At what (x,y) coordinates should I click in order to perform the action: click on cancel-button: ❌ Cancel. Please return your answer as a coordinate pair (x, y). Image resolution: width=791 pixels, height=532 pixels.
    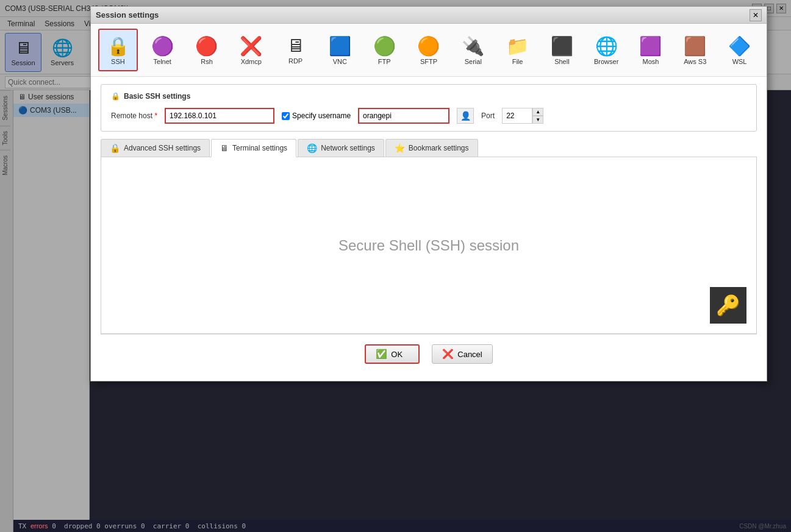
    Looking at the image, I should click on (462, 354).